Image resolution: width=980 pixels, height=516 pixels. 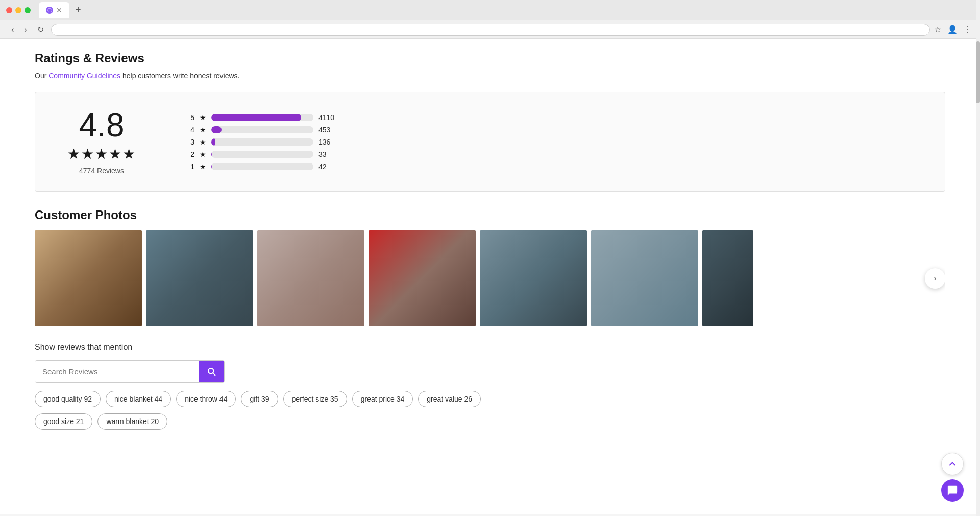 I want to click on page-title: Ratings & Reviews, so click(x=490, y=58).